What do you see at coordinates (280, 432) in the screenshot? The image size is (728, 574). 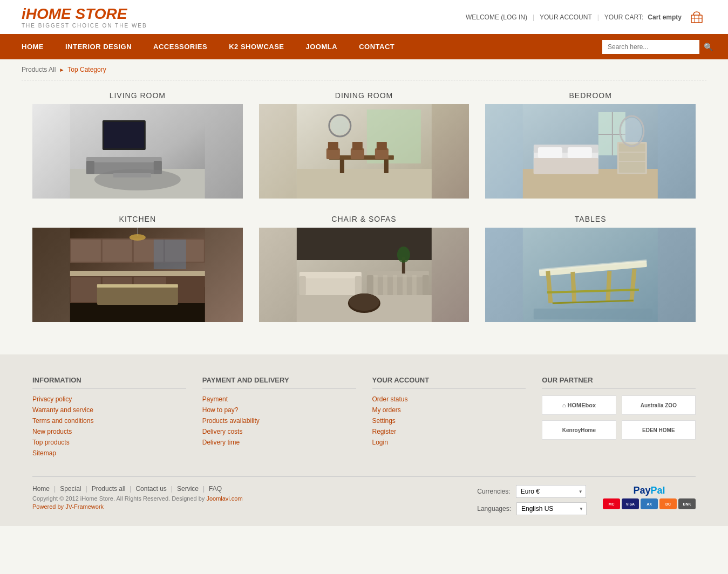 I see `footer-link-delivery-costs: Delivery costs` at bounding box center [280, 432].